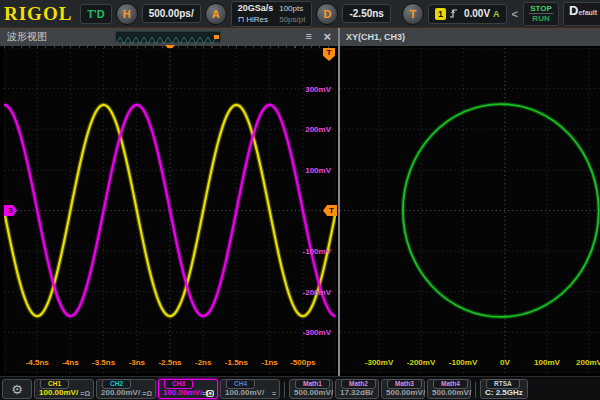  I want to click on horizontal-button: H, so click(127, 14).